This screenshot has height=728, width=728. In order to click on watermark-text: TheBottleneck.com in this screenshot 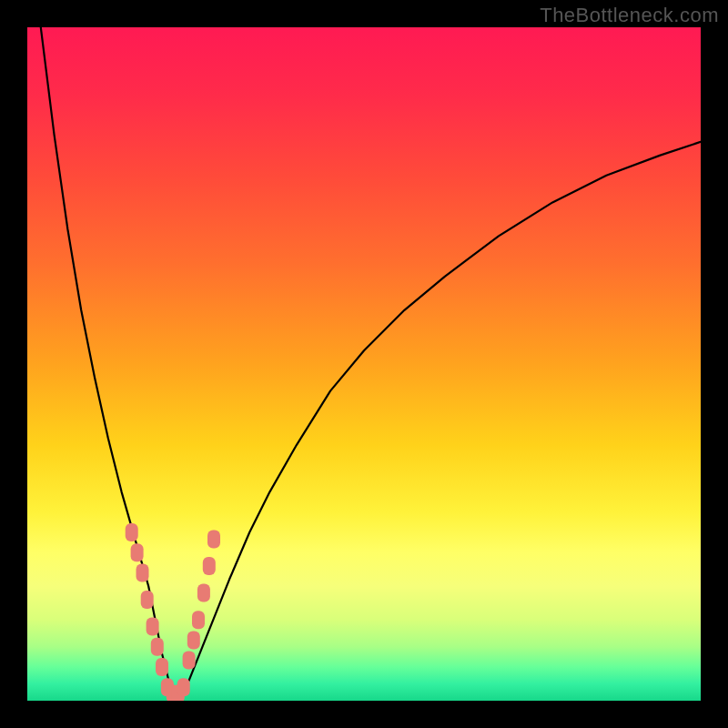, I will do `click(630, 15)`.